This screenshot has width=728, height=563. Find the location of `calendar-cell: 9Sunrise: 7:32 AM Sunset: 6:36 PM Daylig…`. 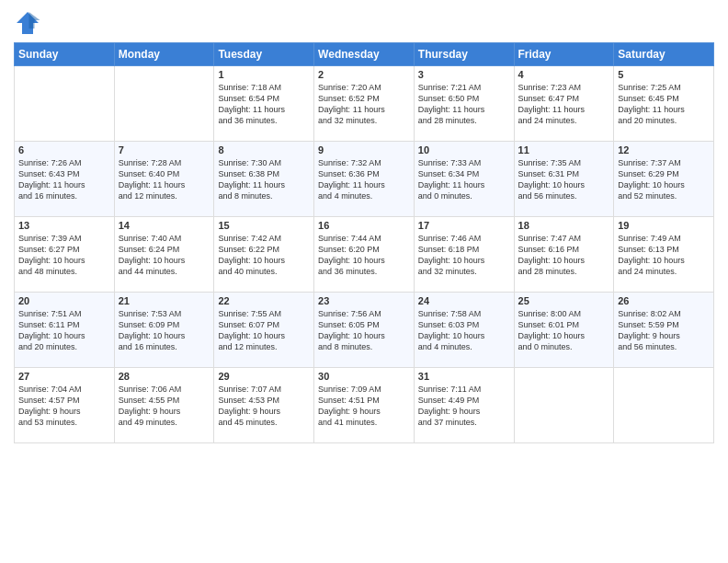

calendar-cell: 9Sunrise: 7:32 AM Sunset: 6:36 PM Daylig… is located at coordinates (364, 179).